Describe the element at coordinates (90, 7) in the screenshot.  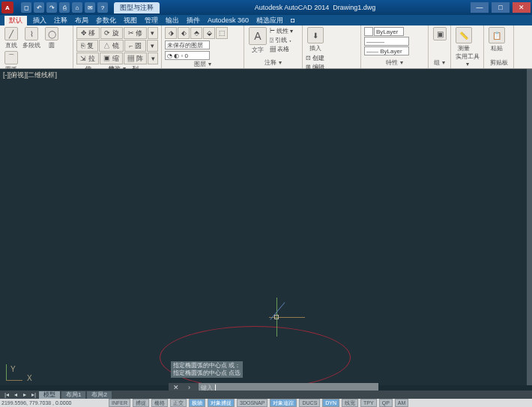
I see `qat-save-icon: ✉` at that location.